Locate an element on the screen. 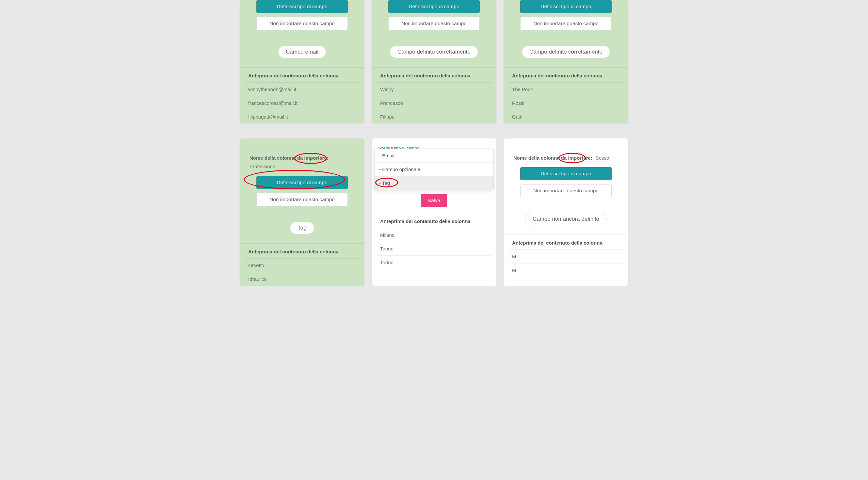 Image resolution: width=868 pixels, height=480 pixels. preview-item: The Pooh is located at coordinates (566, 90).